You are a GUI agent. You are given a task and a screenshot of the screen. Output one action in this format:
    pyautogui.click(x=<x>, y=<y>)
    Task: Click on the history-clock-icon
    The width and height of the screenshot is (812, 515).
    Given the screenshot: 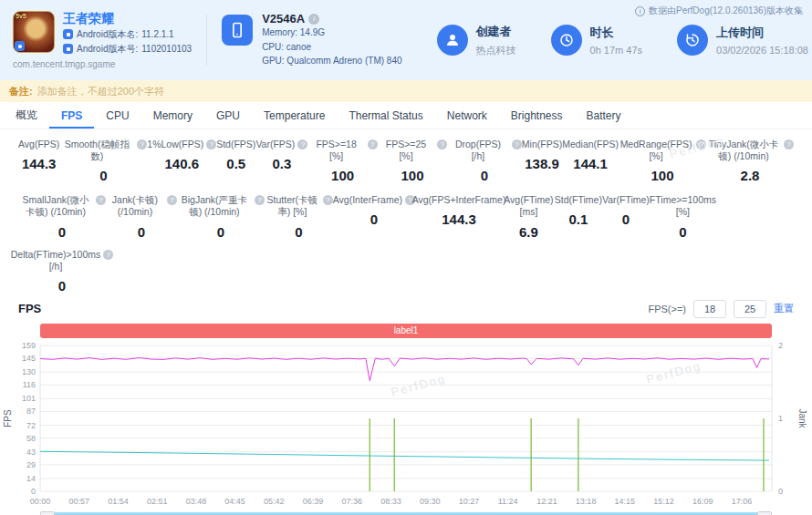 What is the action you would take?
    pyautogui.click(x=692, y=40)
    